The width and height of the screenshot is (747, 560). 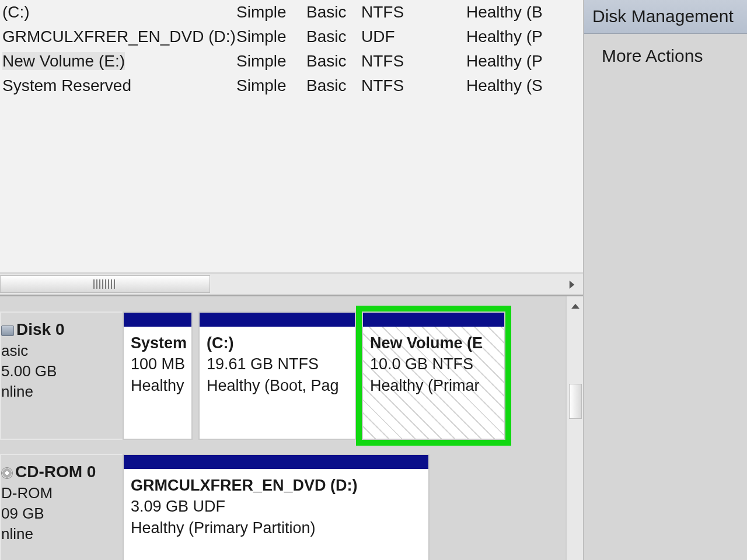 What do you see at coordinates (158, 364) in the screenshot?
I see `partition-size: 100 MB` at bounding box center [158, 364].